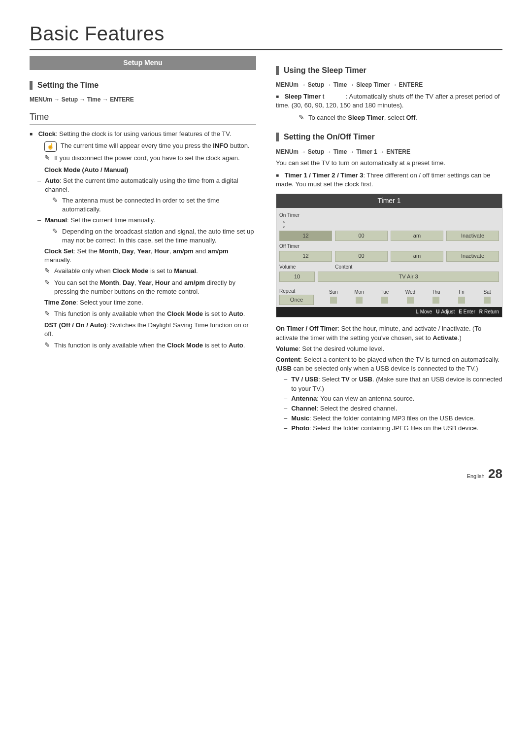 This screenshot has width=532, height=756. What do you see at coordinates (393, 428) in the screenshot?
I see `photo-item: Photo: Select the folder containing JPEG…` at bounding box center [393, 428].